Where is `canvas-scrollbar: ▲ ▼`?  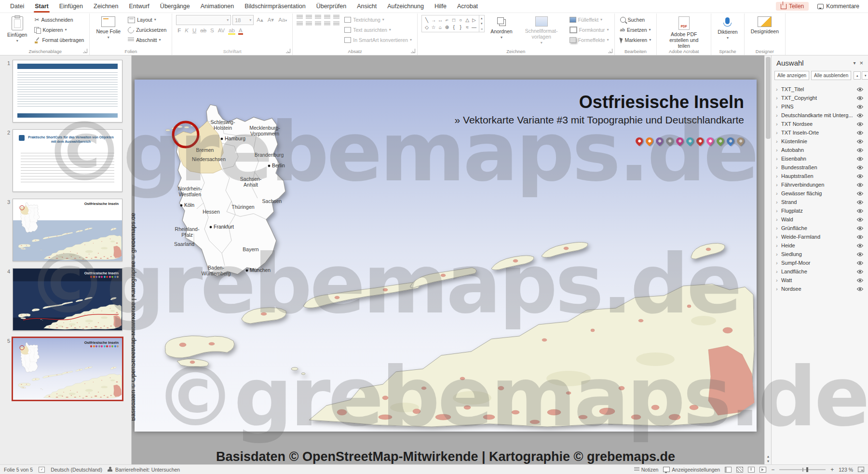
canvas-scrollbar: ▲ ▼ is located at coordinates (768, 259).